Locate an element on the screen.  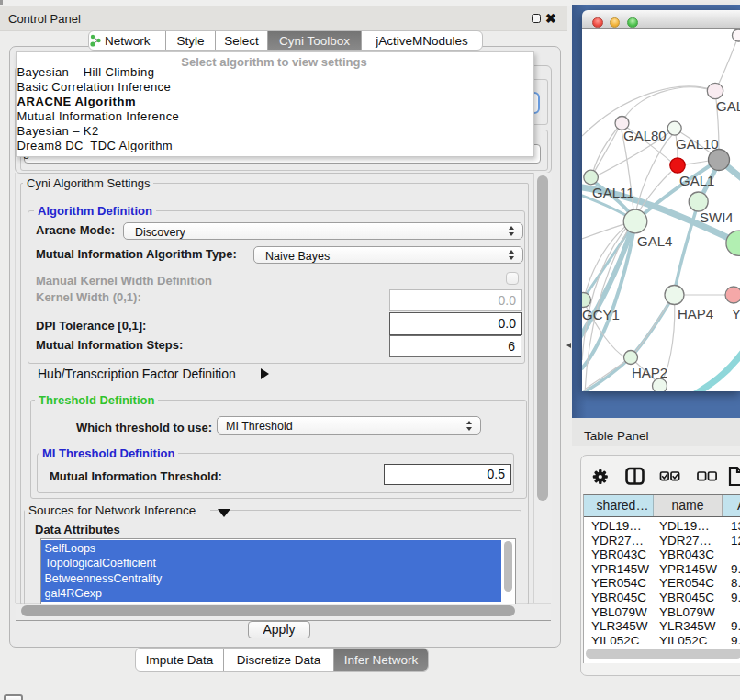
svg-text: GAL1 is located at coordinates (697, 180).